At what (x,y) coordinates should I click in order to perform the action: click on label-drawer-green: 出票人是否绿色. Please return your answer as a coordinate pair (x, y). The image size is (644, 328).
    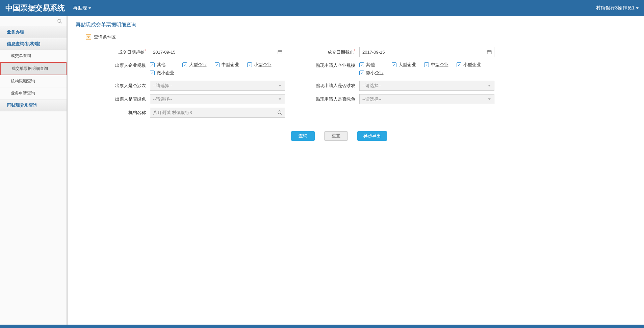
    Looking at the image, I should click on (123, 98).